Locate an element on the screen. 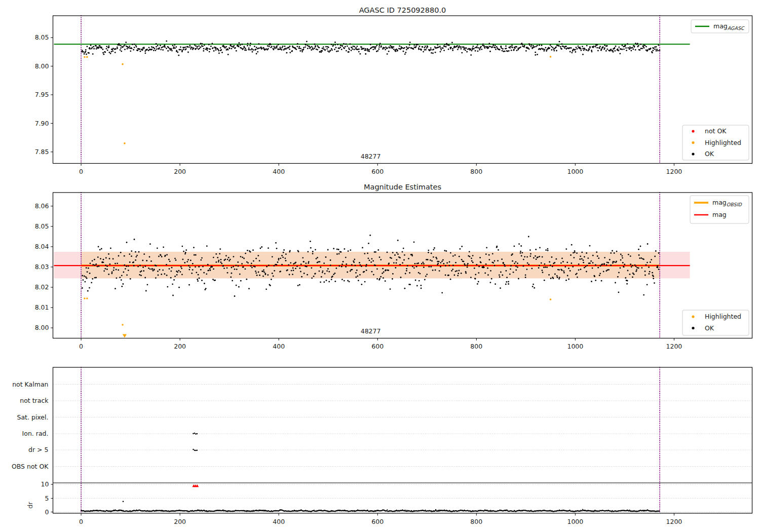 Image resolution: width=760 pixels, height=532 pixels. y-tick-label: 8.02 is located at coordinates (42, 287).